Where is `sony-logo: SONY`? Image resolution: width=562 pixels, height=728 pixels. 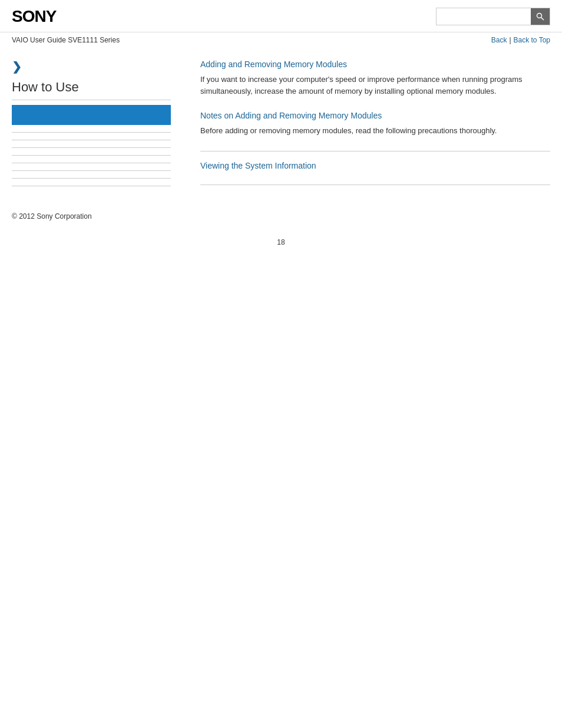
sony-logo: SONY is located at coordinates (34, 17).